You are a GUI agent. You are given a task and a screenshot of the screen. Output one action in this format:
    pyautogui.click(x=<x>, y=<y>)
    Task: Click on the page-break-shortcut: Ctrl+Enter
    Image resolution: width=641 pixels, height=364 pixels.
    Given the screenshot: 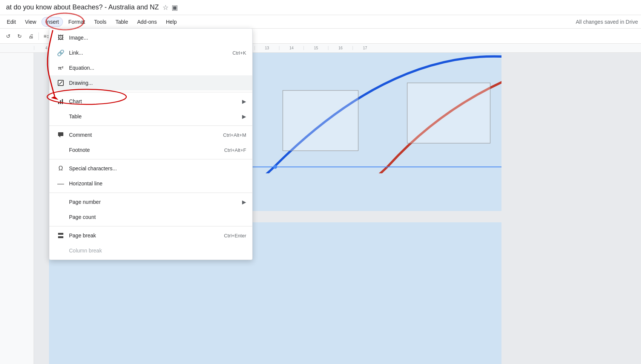 What is the action you would take?
    pyautogui.click(x=235, y=236)
    